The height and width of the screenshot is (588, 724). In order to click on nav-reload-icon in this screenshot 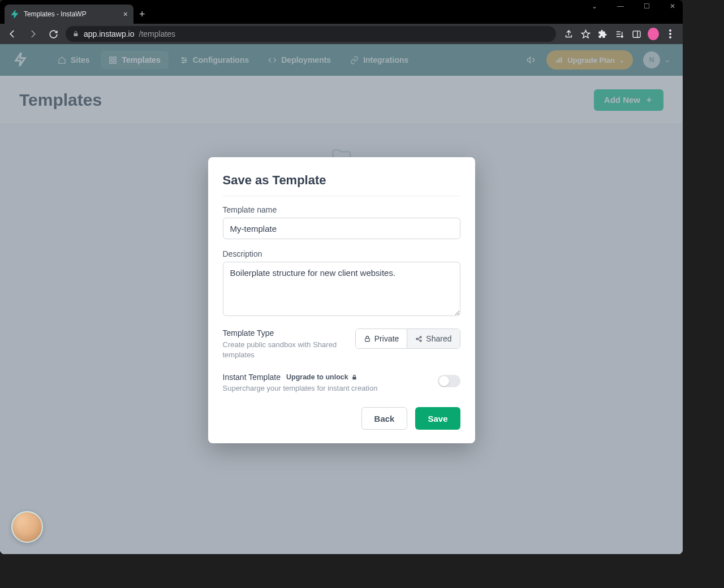, I will do `click(53, 34)`.